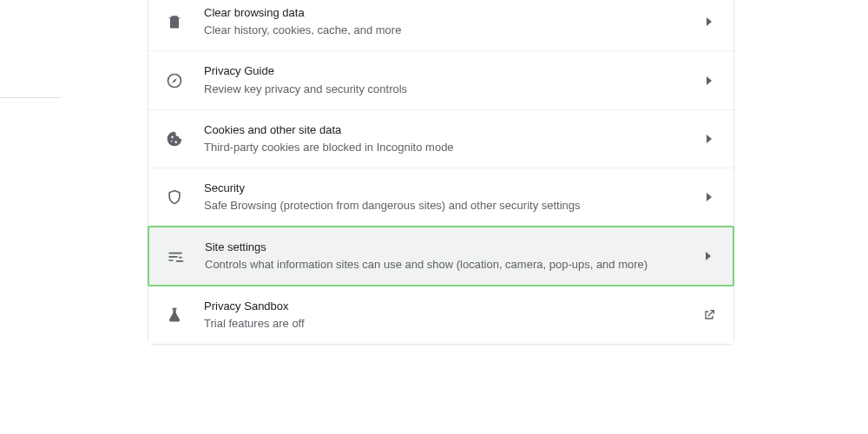 This screenshot has width=868, height=434. I want to click on row-text: Site settings Controls what information …, so click(453, 256).